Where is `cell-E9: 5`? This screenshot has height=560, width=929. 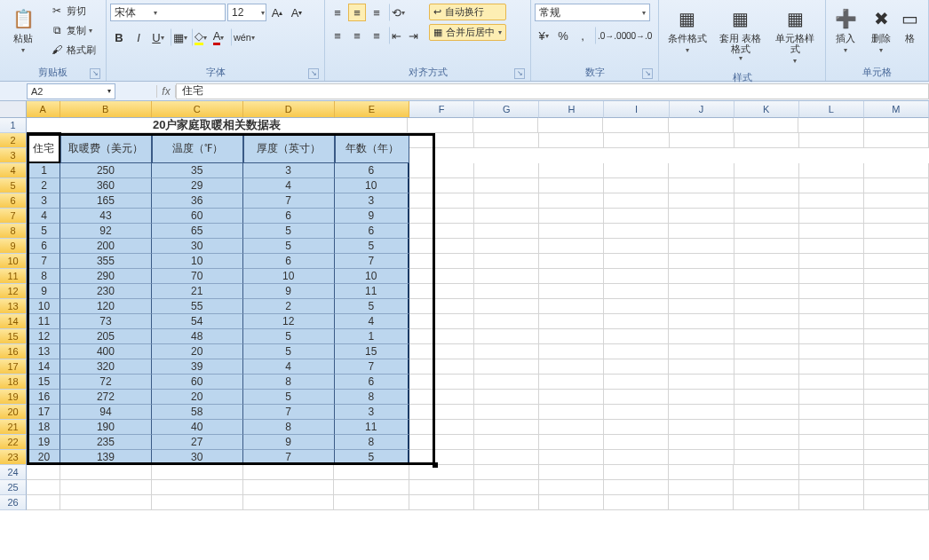 cell-E9: 5 is located at coordinates (372, 247).